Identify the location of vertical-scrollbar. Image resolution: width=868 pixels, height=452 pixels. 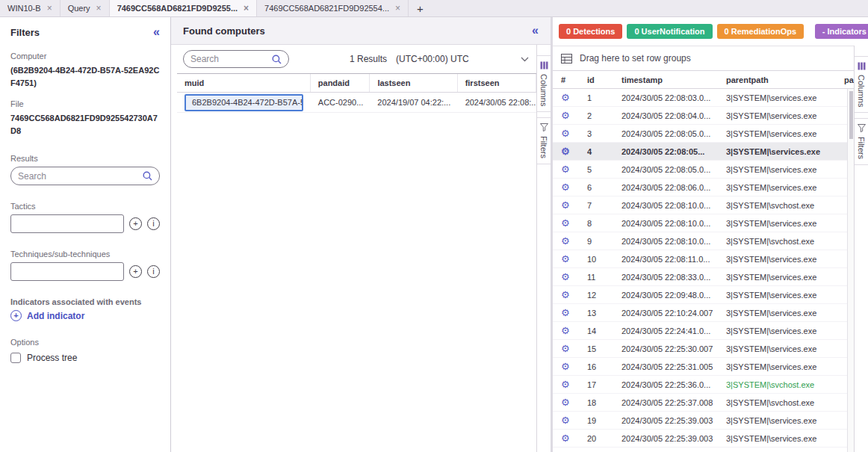
(850, 270).